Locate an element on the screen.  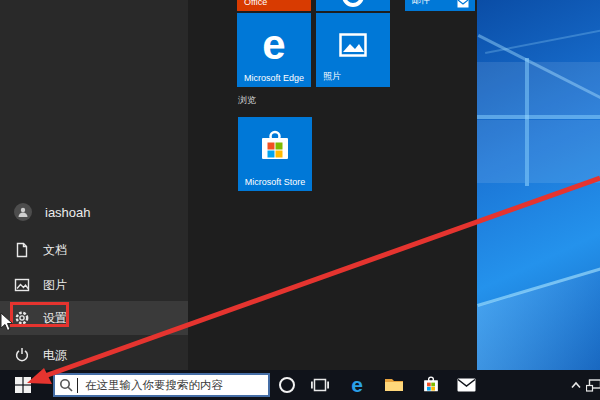
tile-office-label: Office is located at coordinates (274, 4).